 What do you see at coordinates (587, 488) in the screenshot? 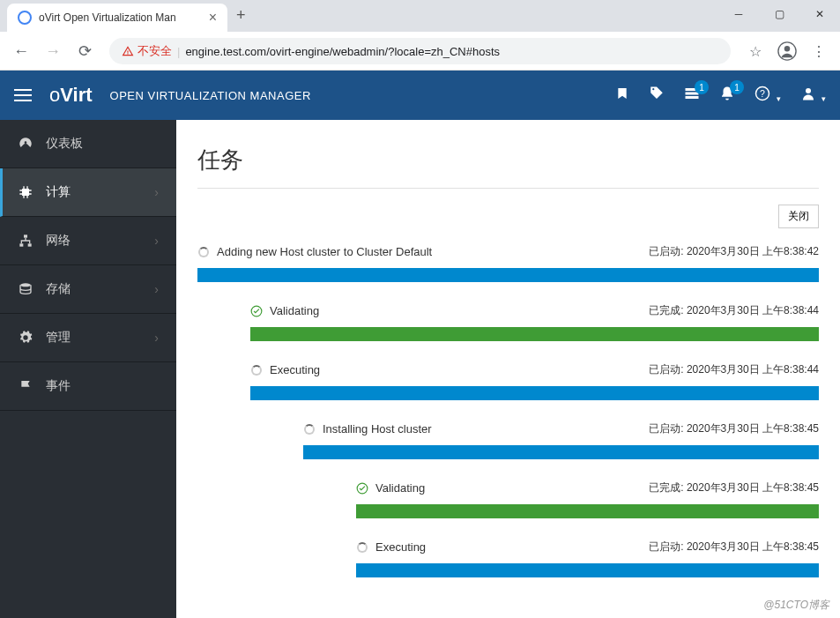
I see `task-header: Validating已完成: 2020年3月30日 上午8:38:45` at bounding box center [587, 488].